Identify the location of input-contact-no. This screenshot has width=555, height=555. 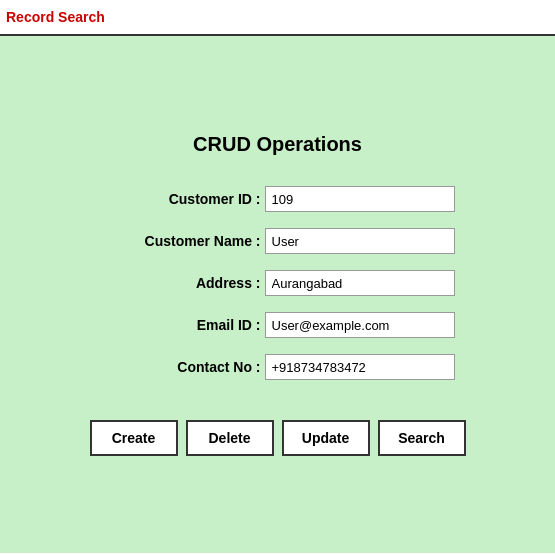
(360, 367).